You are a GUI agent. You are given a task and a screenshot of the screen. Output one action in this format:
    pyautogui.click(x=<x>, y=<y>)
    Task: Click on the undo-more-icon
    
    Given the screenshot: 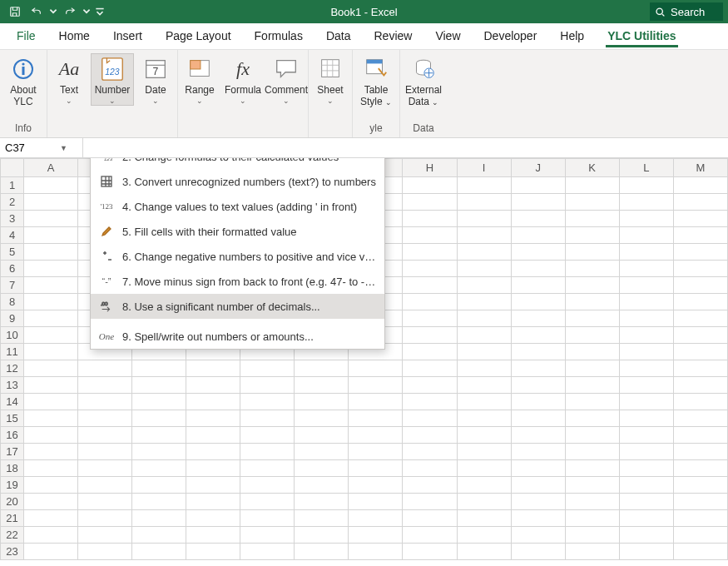 What is the action you would take?
    pyautogui.click(x=53, y=12)
    